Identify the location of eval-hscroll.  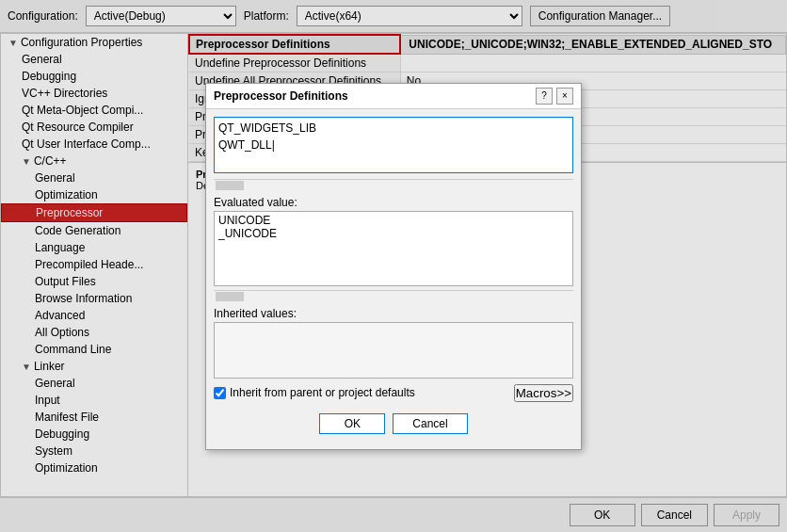
(394, 297).